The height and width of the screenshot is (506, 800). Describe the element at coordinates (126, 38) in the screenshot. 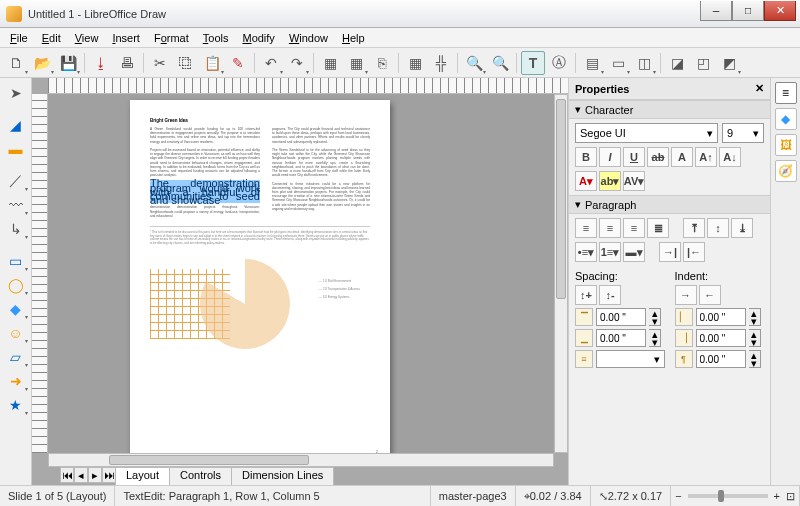

I see `menu-insert: Insert` at that location.